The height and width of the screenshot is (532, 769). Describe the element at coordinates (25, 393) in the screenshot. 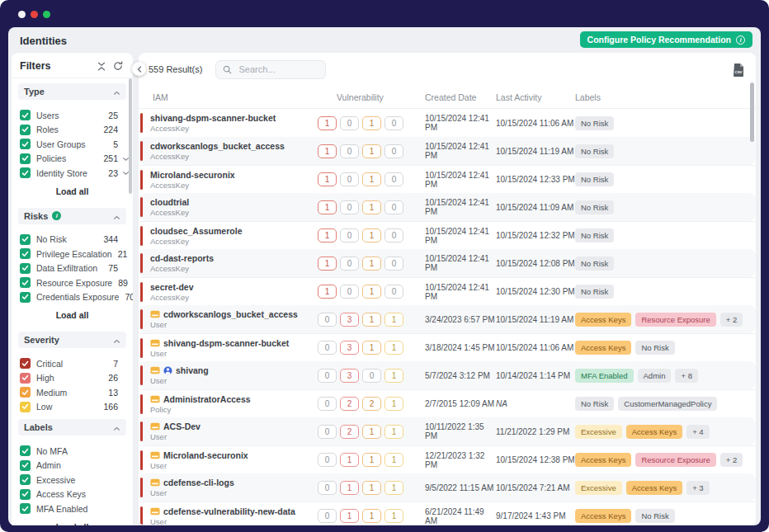

I see `checkbox-medium` at that location.